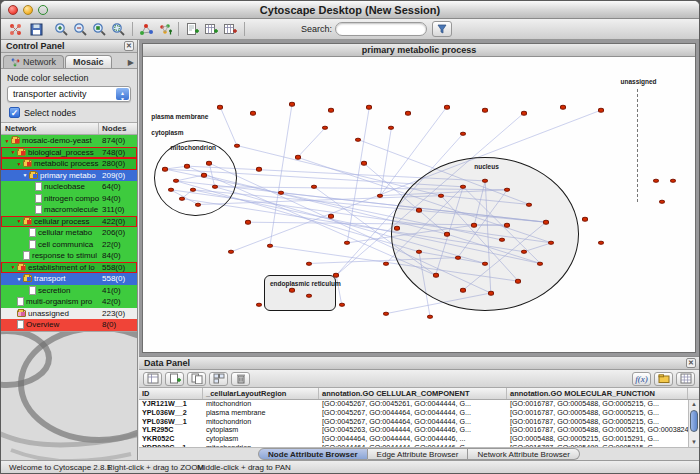 This screenshot has width=700, height=474. Describe the element at coordinates (313, 454) in the screenshot. I see `tab-node-attribute-browser: Node Attribute Browser` at that location.